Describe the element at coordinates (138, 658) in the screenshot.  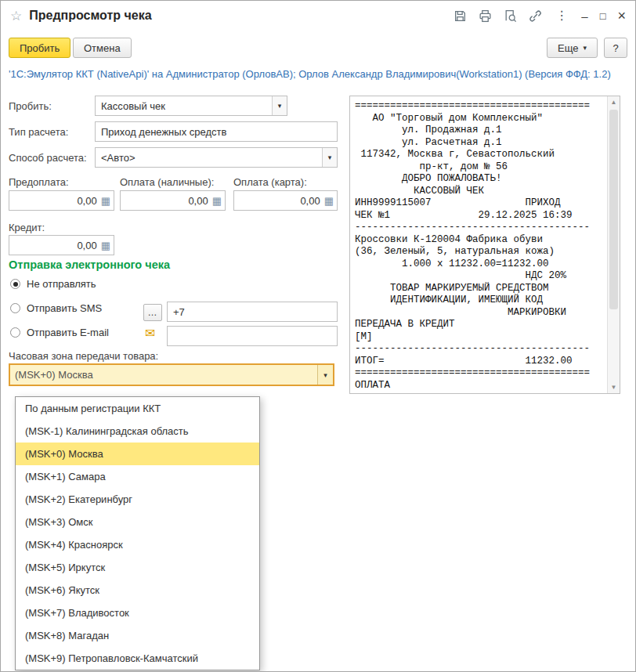
I see `dropdown-item: (MSK+9) Петропавловск-Камчатский` at that location.